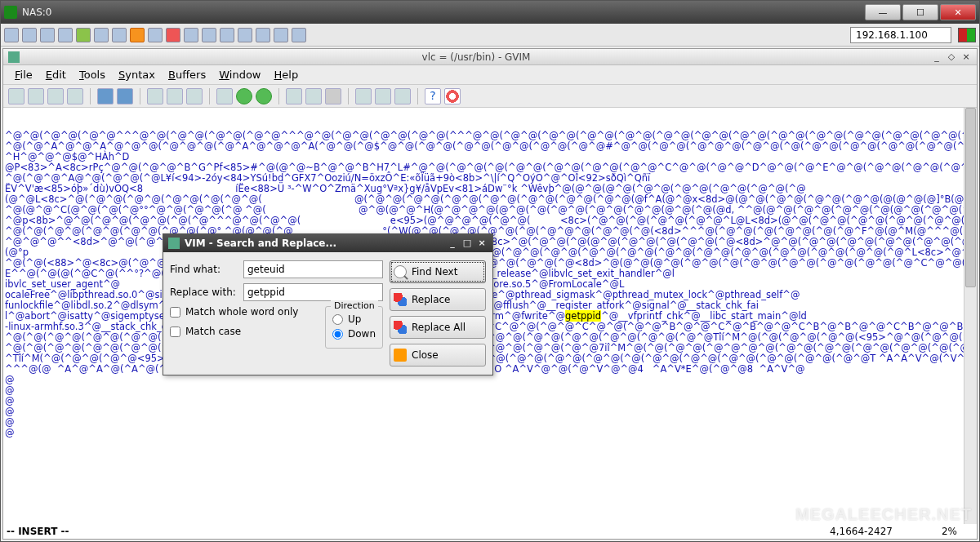 The width and height of the screenshot is (980, 542). What do you see at coordinates (970, 198) in the screenshot?
I see `scrollbar-thumb` at bounding box center [970, 198].